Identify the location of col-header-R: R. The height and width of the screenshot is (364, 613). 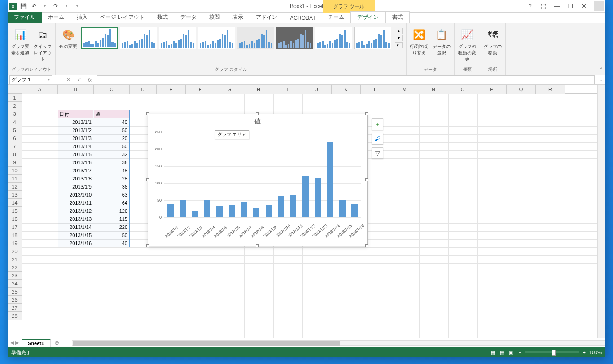
(550, 89).